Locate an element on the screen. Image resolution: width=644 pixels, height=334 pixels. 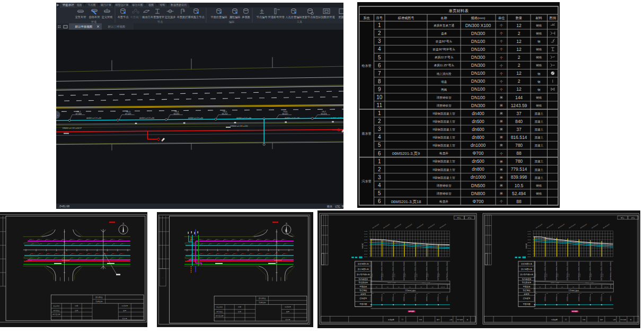
svg-text: 单页材料表 is located at coordinates (458, 11).